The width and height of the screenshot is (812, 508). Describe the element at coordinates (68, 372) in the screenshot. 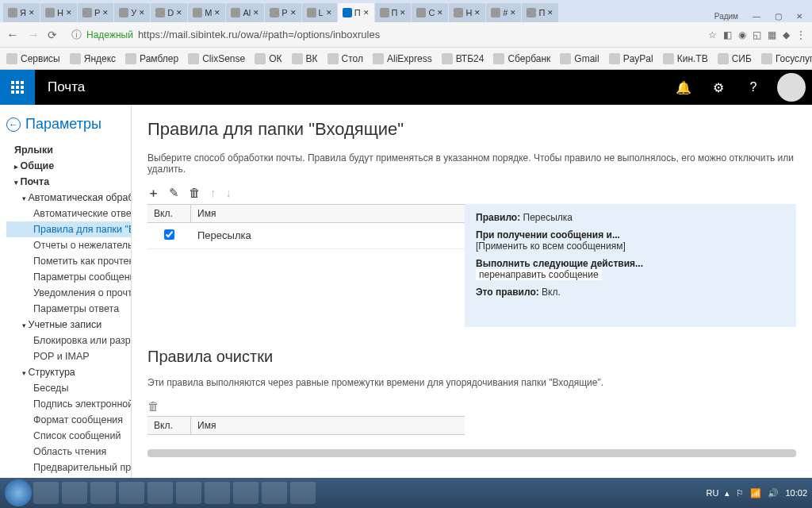

I see `sidebar-item: Структура` at that location.